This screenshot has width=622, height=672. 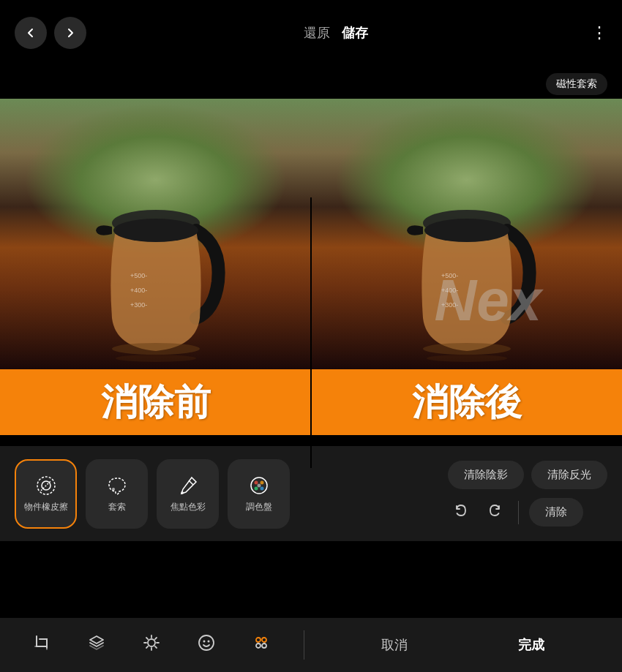 I want to click on remove-reflection-button: 清除反光, so click(x=569, y=475).